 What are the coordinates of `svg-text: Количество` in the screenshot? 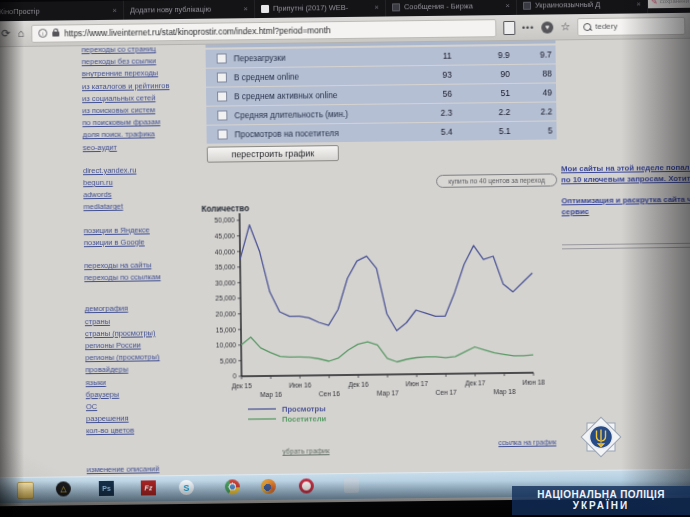 It's located at (225, 209).